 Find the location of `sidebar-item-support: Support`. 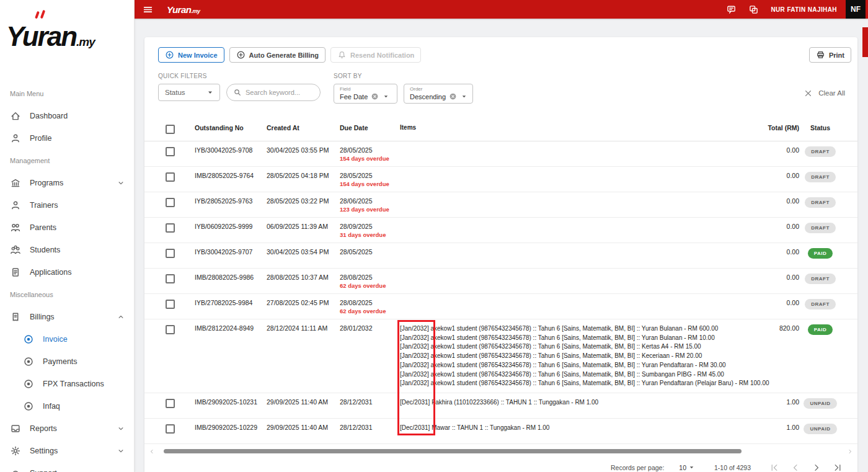

sidebar-item-support: Support is located at coordinates (67, 467).